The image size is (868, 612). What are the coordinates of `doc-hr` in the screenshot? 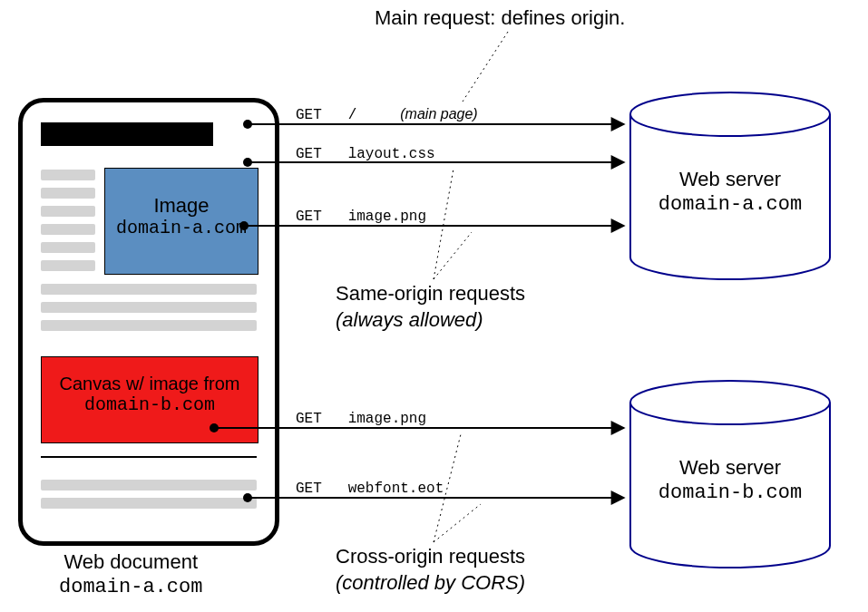 It's located at (149, 457).